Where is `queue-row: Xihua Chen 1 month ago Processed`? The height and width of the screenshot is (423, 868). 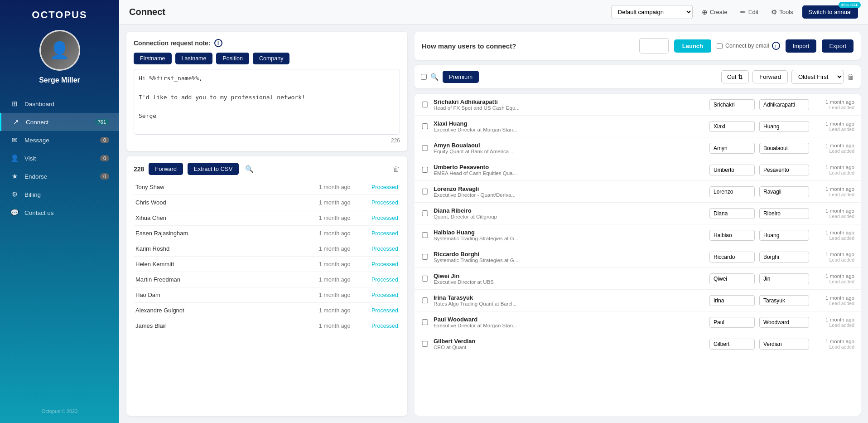 queue-row: Xihua Chen 1 month ago Processed is located at coordinates (267, 218).